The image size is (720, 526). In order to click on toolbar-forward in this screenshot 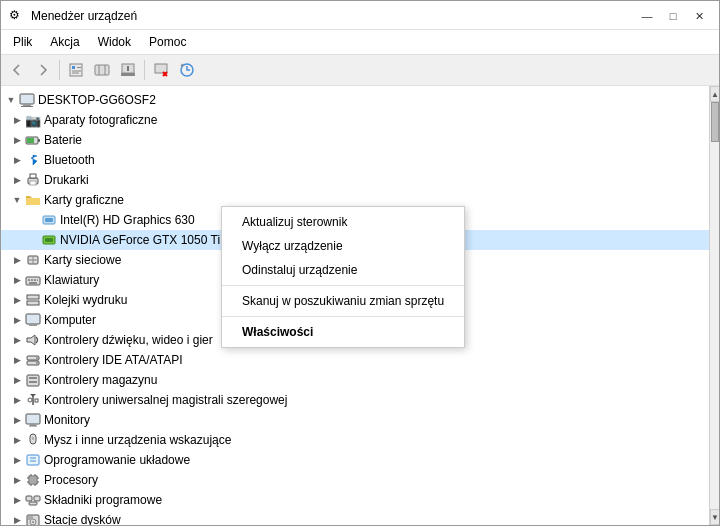, I will do `click(43, 70)`.